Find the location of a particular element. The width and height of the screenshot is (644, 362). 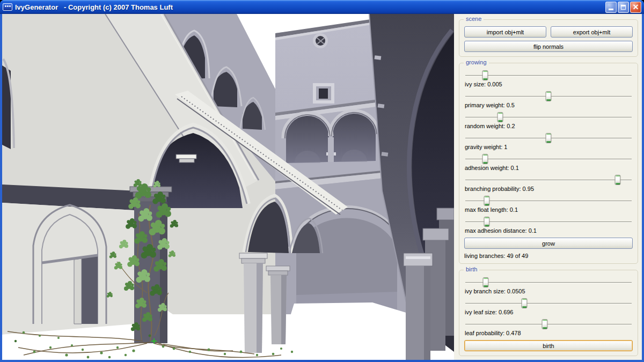

maximize-button is located at coordinates (624, 8).